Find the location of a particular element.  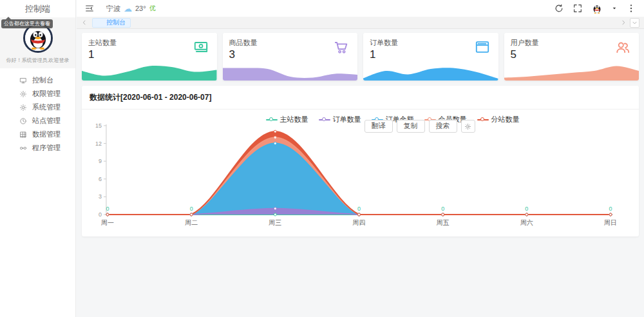

sidebar-menu: 控制台 权限管理 系统管理 站点管理 数据管理 程序管理 is located at coordinates (37, 111).